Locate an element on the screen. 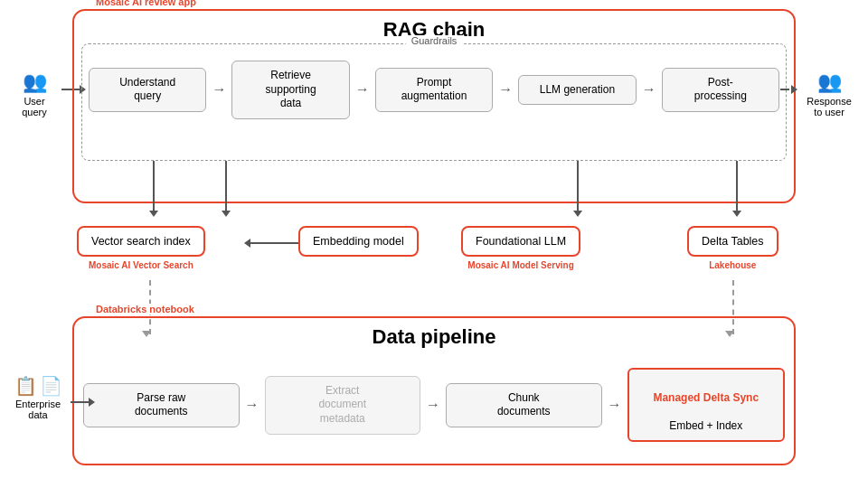  guardrails-label: Guardrails is located at coordinates (434, 41).